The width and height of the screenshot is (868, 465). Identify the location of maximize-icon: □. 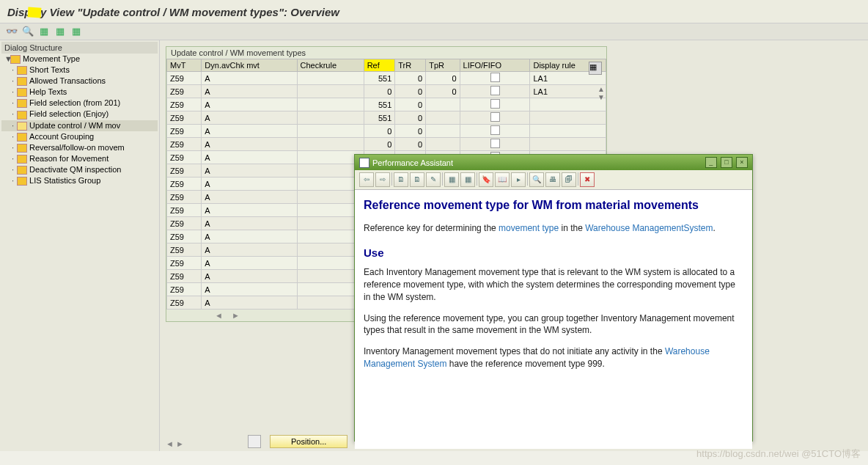
(727, 163).